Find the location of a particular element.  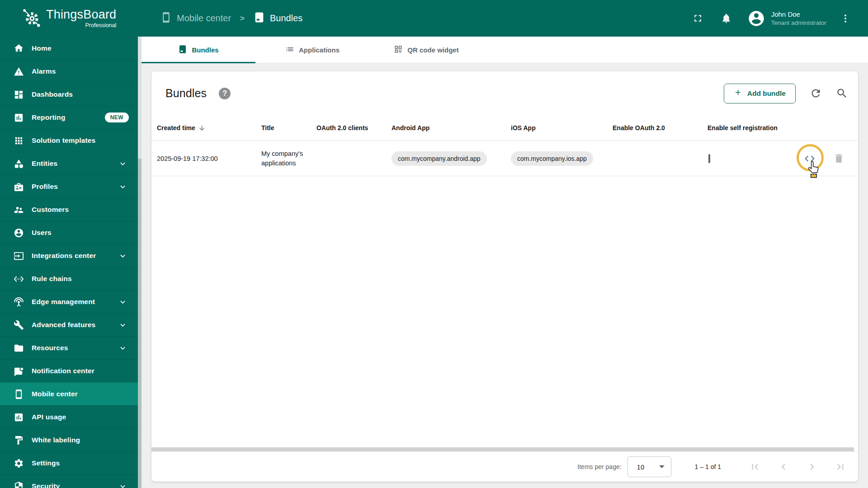

sidebar-item-notification-center: Notification center is located at coordinates (69, 371).